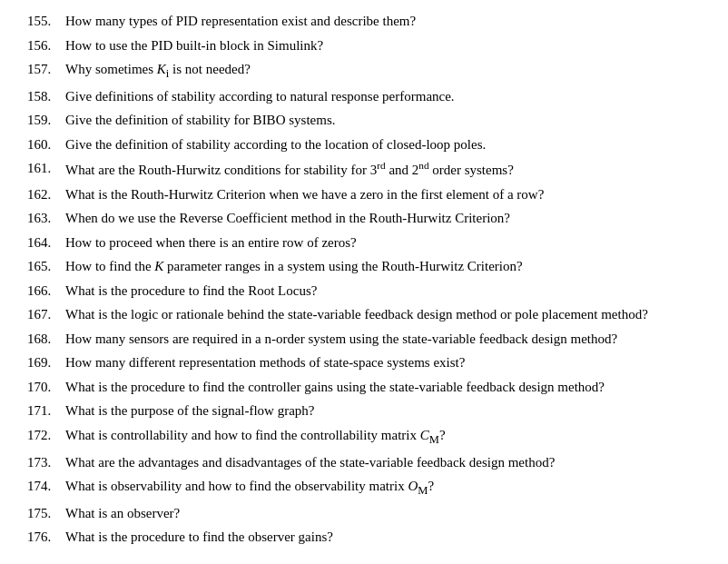 This screenshot has width=728, height=564. Describe the element at coordinates (364, 463) in the screenshot. I see `list-item: 173. What are the advantages and disadva…` at that location.